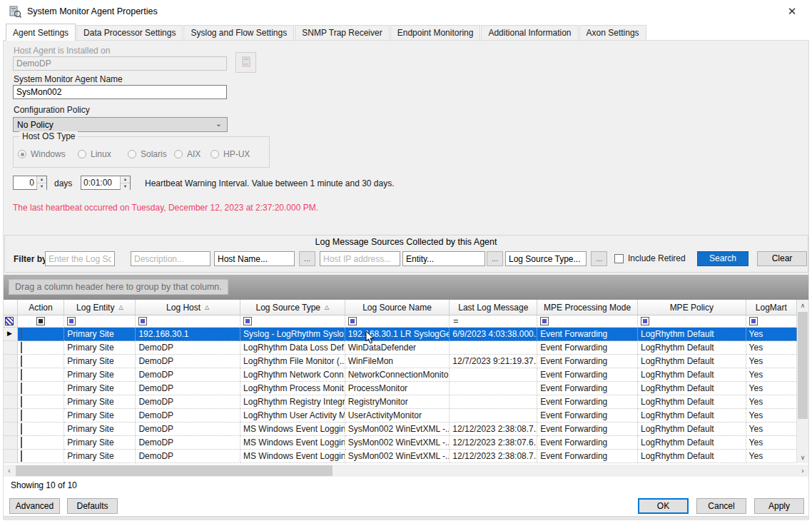  I want to click on scroll-right-icon: ›, so click(803, 471).